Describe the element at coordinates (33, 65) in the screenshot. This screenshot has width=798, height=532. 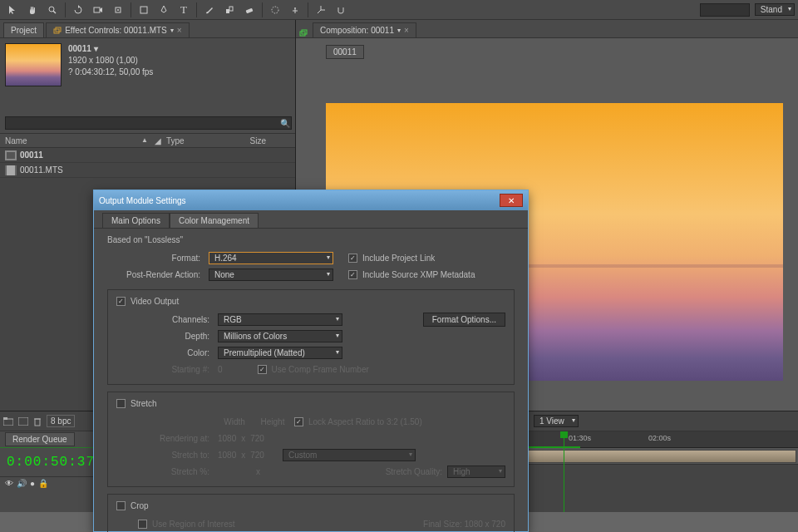
I see `composition-thumbnail` at that location.